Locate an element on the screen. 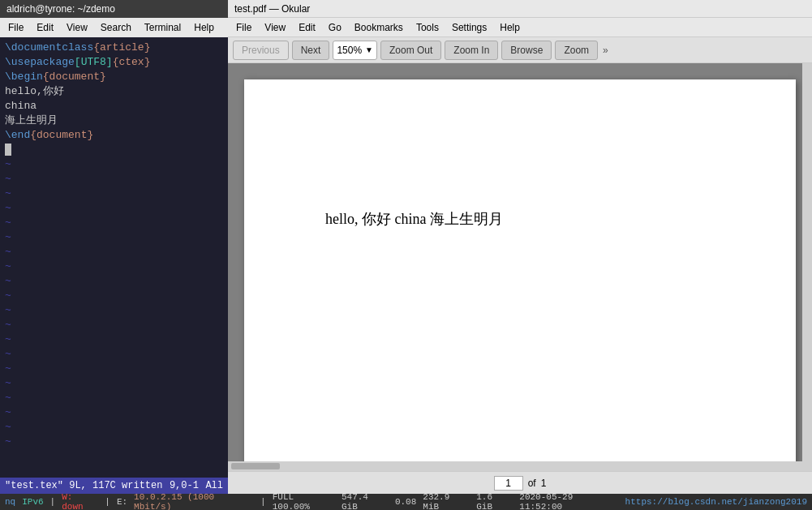 The width and height of the screenshot is (812, 510). vim-tilde-10: ~ is located at coordinates (114, 296).